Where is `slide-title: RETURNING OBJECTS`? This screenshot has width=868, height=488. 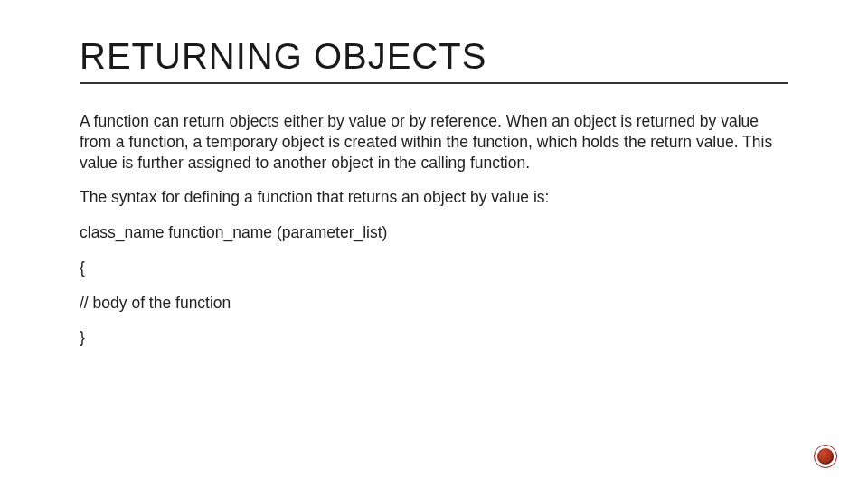 slide-title: RETURNING OBJECTS is located at coordinates (434, 56).